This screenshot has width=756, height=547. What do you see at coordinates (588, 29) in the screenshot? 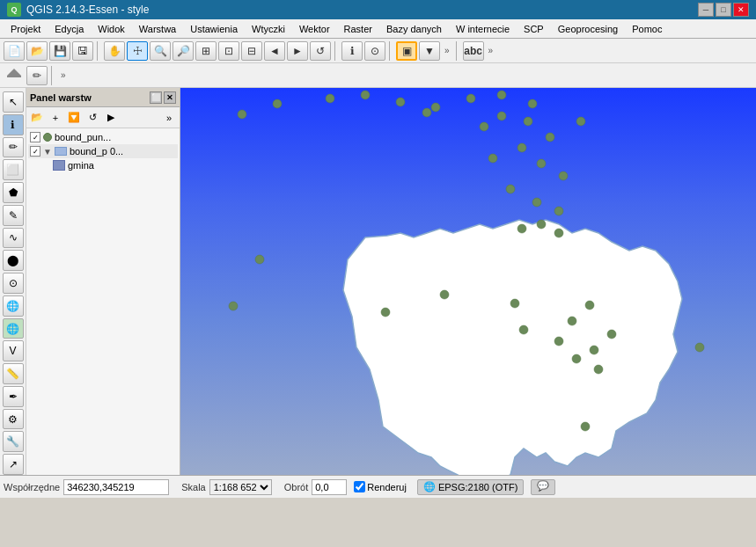
I see `menu-geo: Geoprocesing` at bounding box center [588, 29].